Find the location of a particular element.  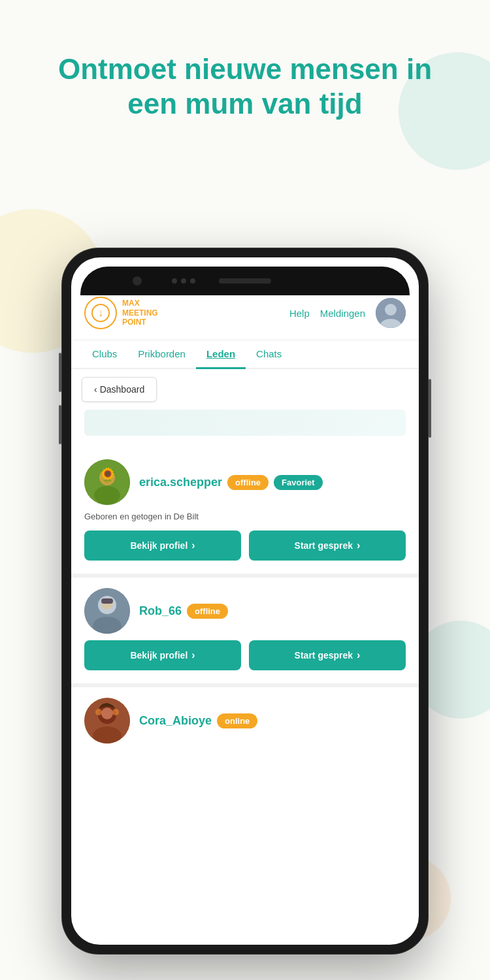

member-avatar-cora is located at coordinates (107, 721).